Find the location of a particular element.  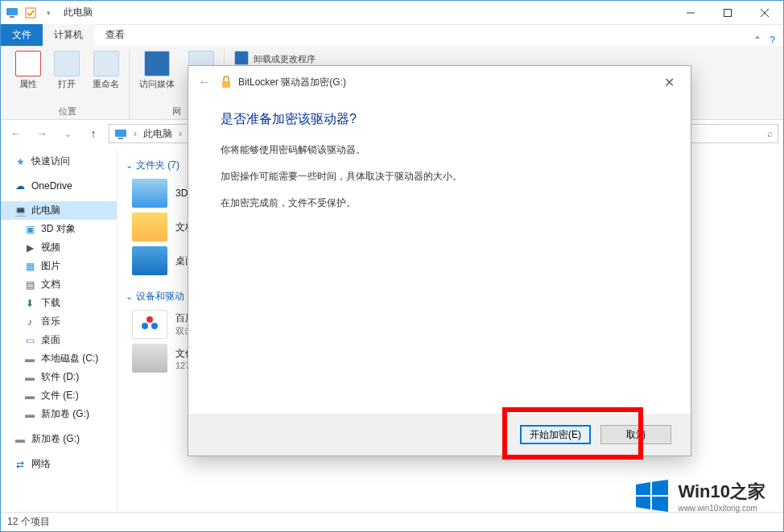

tree-disk-g1: ▬新加卷 (G:) is located at coordinates (59, 414).